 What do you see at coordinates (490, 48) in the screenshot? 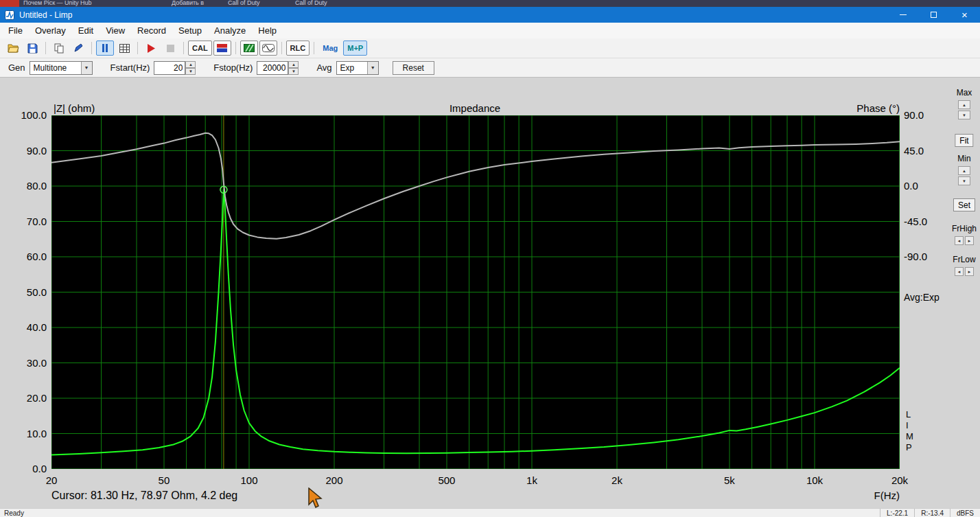
I see `toolbar: CAL RLC Mag M+P` at bounding box center [490, 48].